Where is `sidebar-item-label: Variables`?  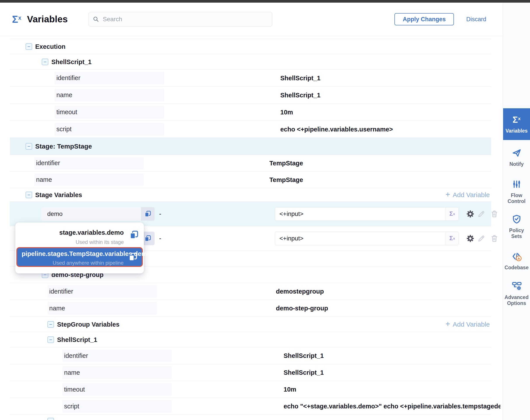
sidebar-item-label: Variables is located at coordinates (516, 131).